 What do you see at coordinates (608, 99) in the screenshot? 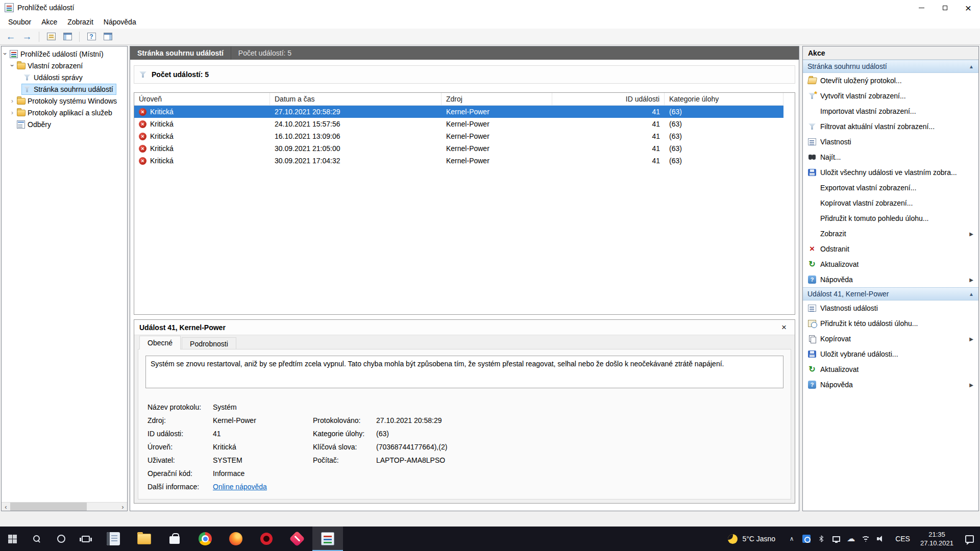
I see `column-header-eventid: ID události` at bounding box center [608, 99].